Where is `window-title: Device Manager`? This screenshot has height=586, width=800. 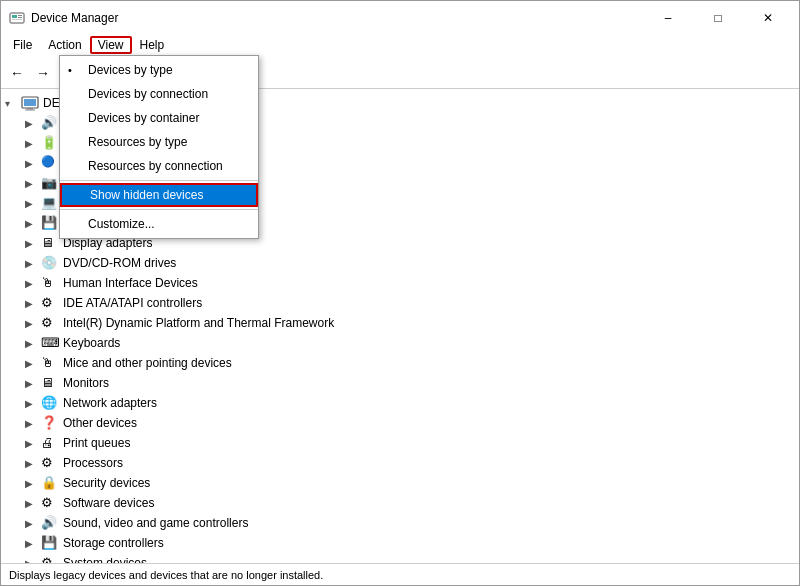
window-title: Device Manager is located at coordinates (74, 18).